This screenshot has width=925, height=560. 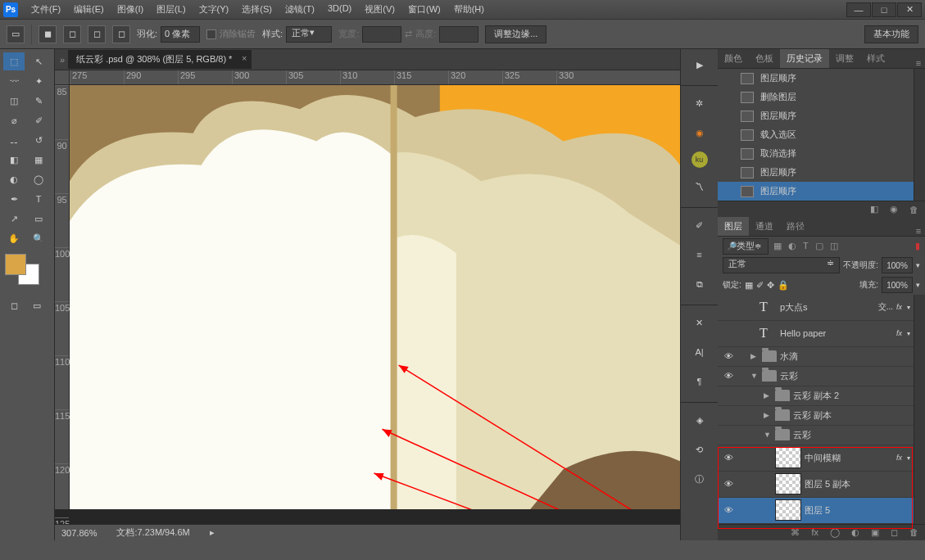 What do you see at coordinates (300, 10) in the screenshot?
I see `menu-filter: 滤镜(T)` at bounding box center [300, 10].